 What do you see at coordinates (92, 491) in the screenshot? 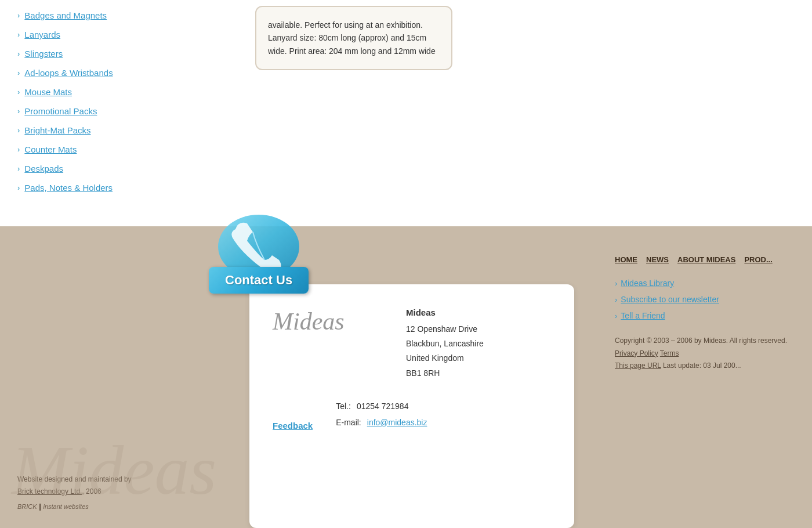
I see `credit-year: , 2006` at bounding box center [92, 491].